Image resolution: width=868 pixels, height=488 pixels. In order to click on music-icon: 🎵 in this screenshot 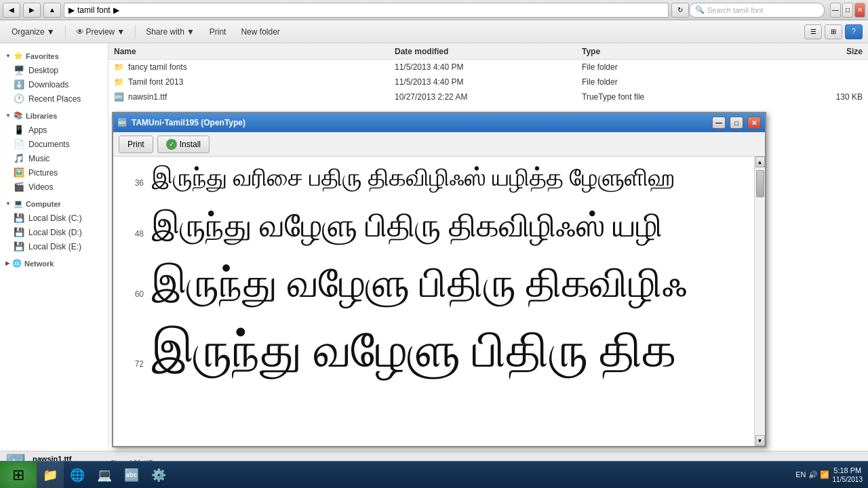, I will do `click(19, 159)`.